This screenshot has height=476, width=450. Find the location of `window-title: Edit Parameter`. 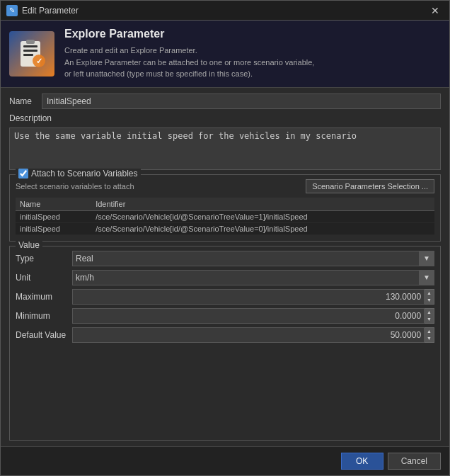

window-title: Edit Parameter is located at coordinates (50, 11).